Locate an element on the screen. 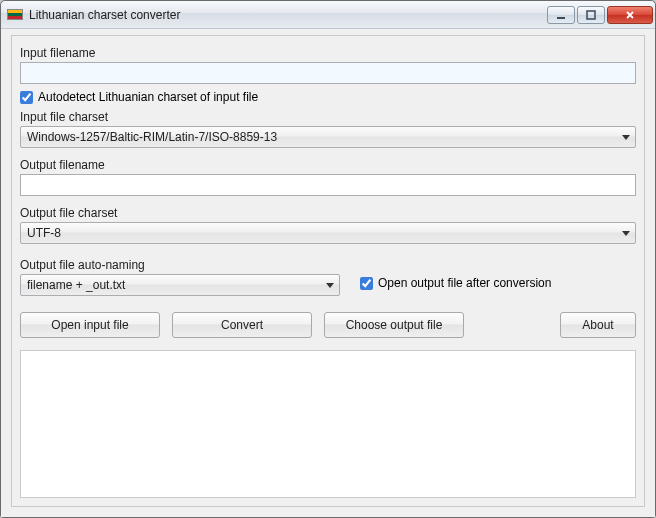  autodetect-row: Autodetect Lithuanian charset of input f… is located at coordinates (328, 97).